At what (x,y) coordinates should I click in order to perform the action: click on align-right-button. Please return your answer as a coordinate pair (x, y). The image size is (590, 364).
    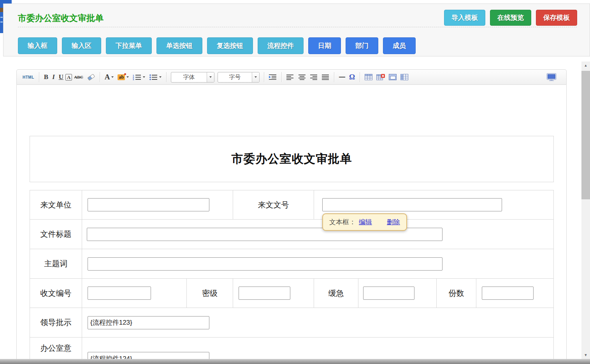
    Looking at the image, I should click on (314, 77).